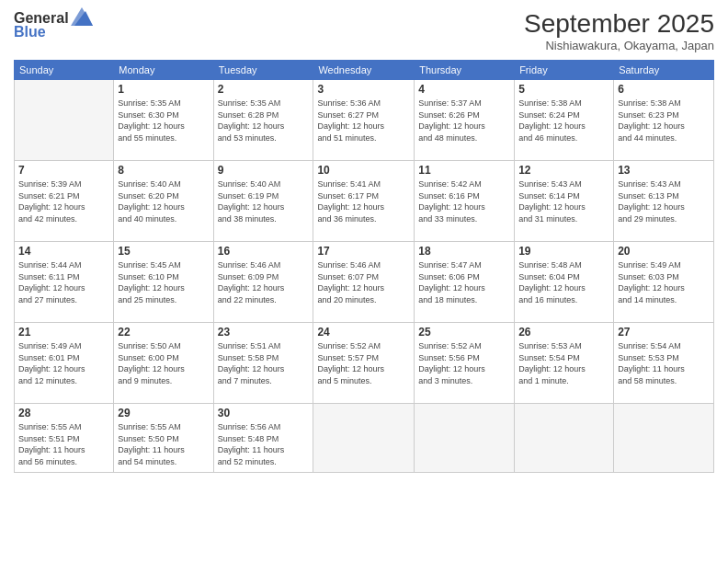 The height and width of the screenshot is (563, 728). What do you see at coordinates (464, 251) in the screenshot?
I see `day-number: 18` at bounding box center [464, 251].